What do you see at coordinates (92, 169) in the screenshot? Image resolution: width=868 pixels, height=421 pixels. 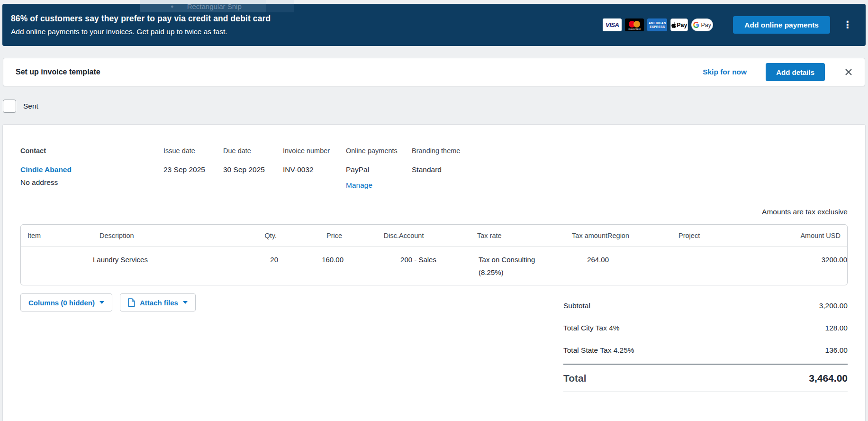 I see `field-contact: Contact Cindie Abaned No address` at bounding box center [92, 169].